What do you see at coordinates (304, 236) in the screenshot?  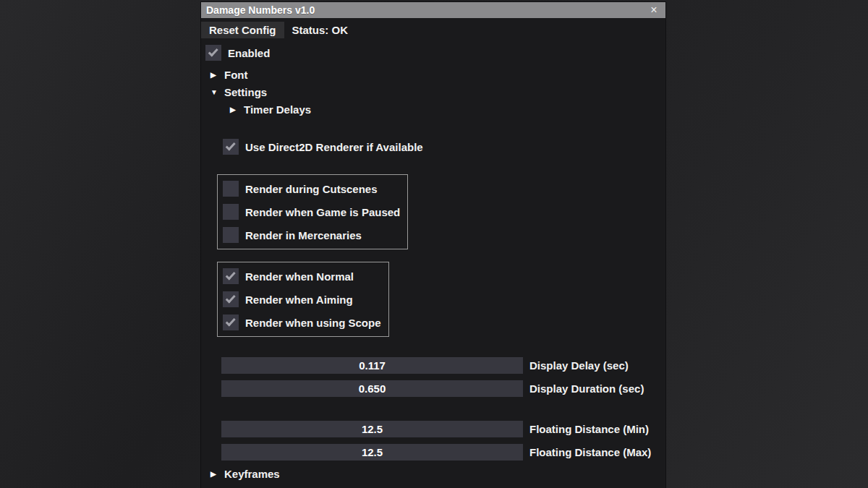 I see `render-in-mercenaries-label: Render in Mercenaries` at bounding box center [304, 236].